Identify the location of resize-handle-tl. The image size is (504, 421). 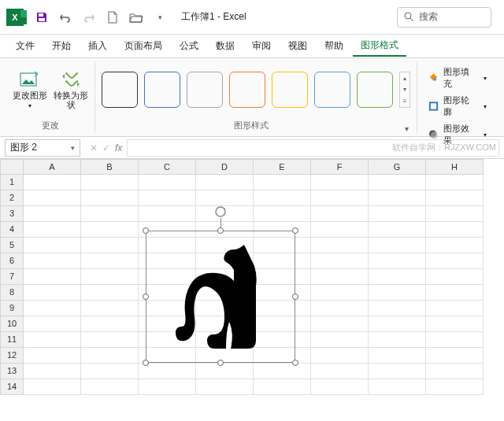
(146, 231).